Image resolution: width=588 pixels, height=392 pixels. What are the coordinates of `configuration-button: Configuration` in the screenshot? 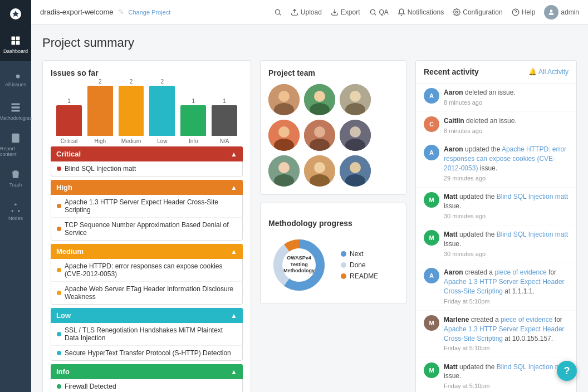 It's located at (478, 12).